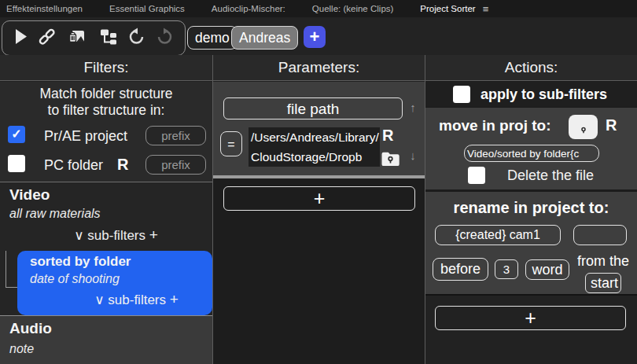 This screenshot has width=637, height=364. Describe the element at coordinates (137, 36) in the screenshot. I see `undo-icon` at that location.